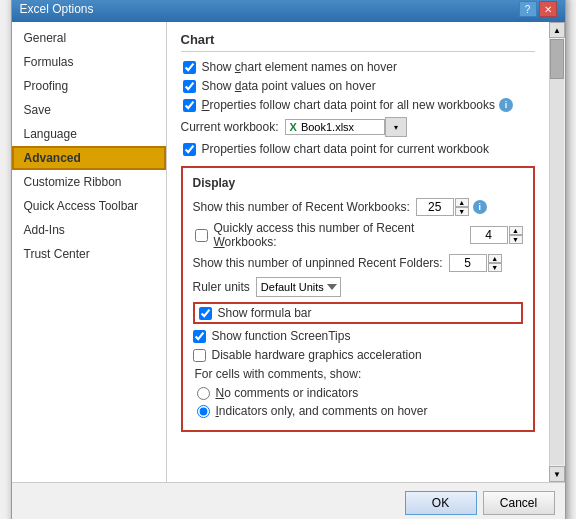 The image size is (576, 519). What do you see at coordinates (358, 86) in the screenshot?
I see `chart-option-show-data: Show data point values on hover` at bounding box center [358, 86].